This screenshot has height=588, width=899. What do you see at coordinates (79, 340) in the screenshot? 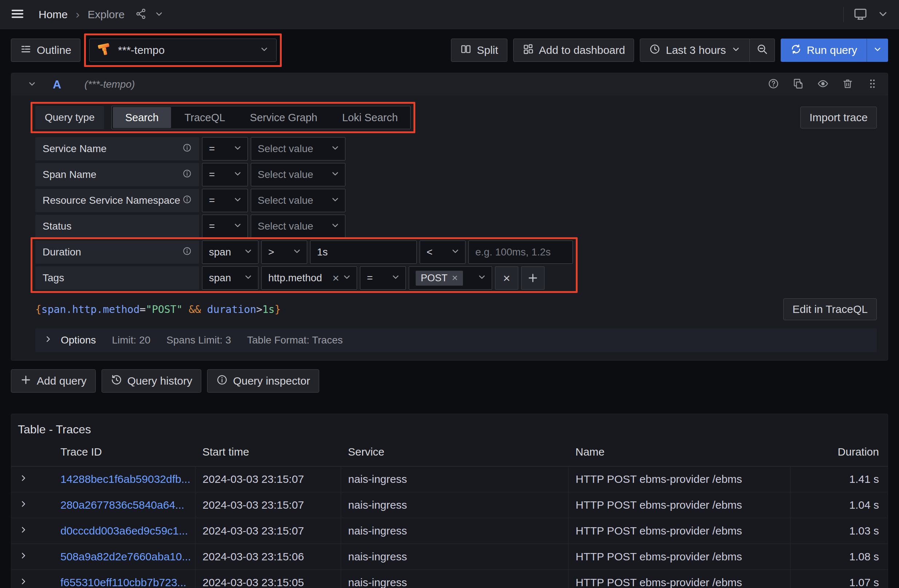
I see `options-label: Options` at bounding box center [79, 340].